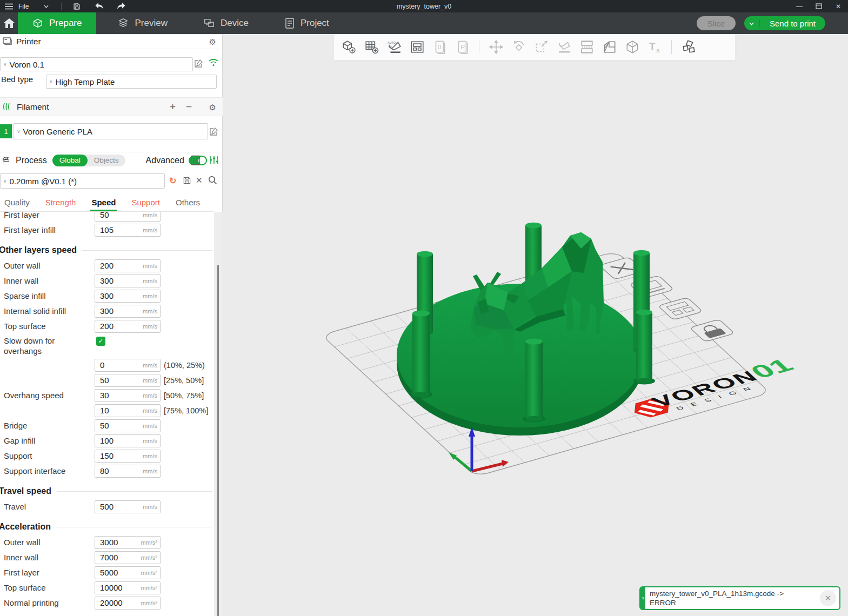 This screenshot has width=848, height=616. Describe the element at coordinates (417, 48) in the screenshot. I see `arrange-icon` at that location.